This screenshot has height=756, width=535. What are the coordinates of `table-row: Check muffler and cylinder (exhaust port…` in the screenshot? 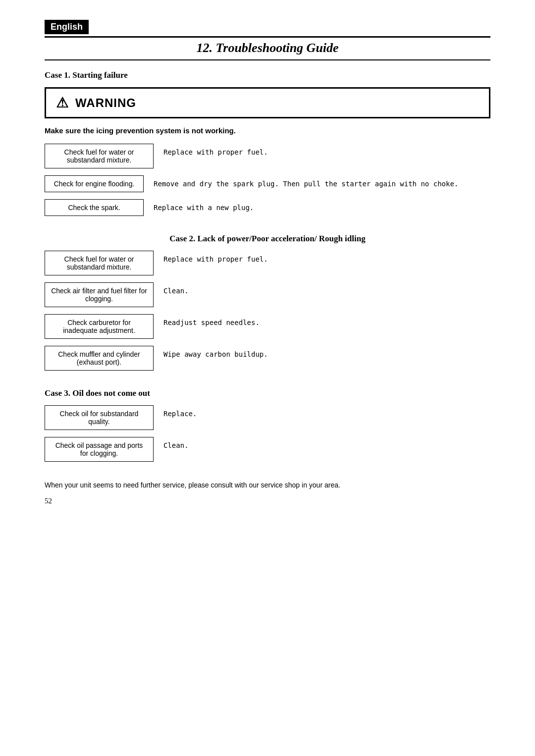 It's located at (268, 358).